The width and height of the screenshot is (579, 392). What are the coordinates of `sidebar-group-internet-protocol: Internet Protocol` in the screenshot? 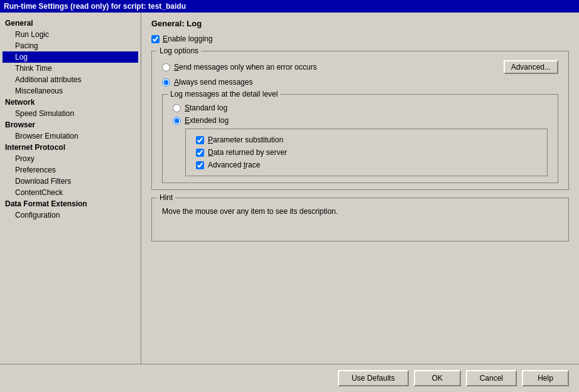 It's located at (70, 147).